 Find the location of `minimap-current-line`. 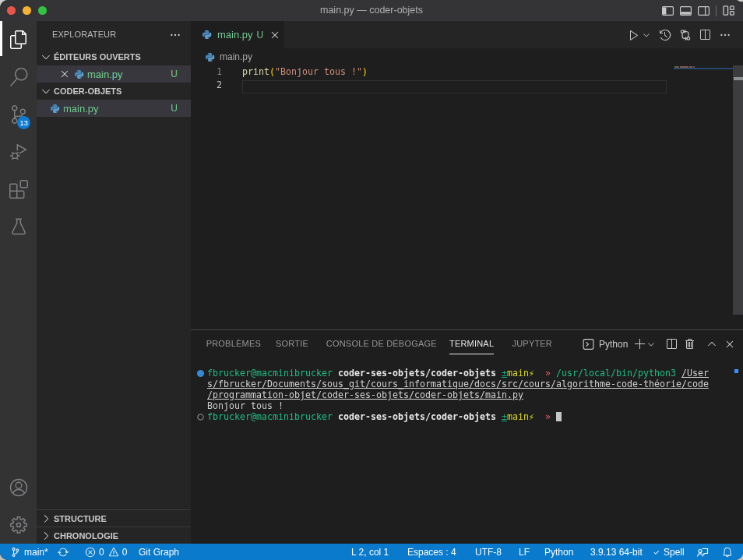

minimap-current-line is located at coordinates (703, 69).